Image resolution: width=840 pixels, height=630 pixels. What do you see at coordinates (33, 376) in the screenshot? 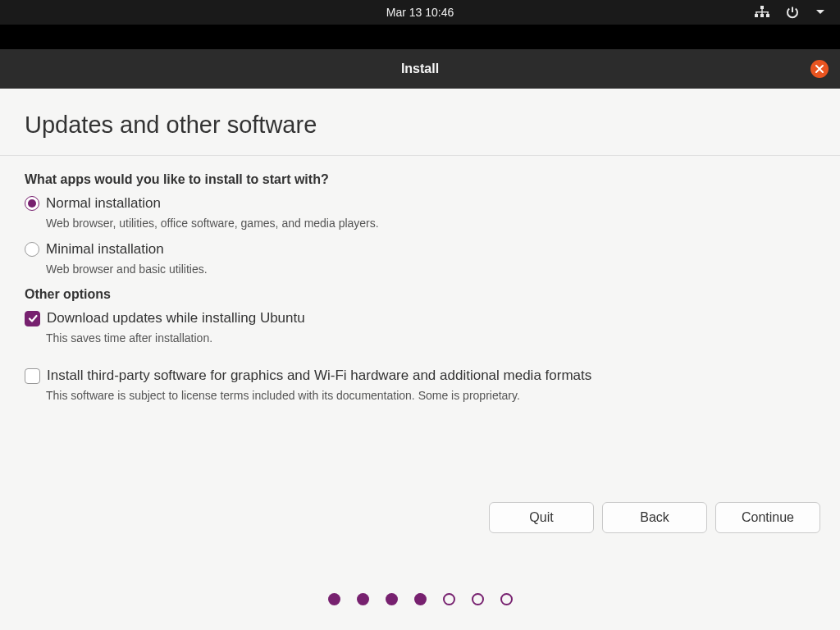
I see `checkbox-thirdparty-indicator` at bounding box center [33, 376].